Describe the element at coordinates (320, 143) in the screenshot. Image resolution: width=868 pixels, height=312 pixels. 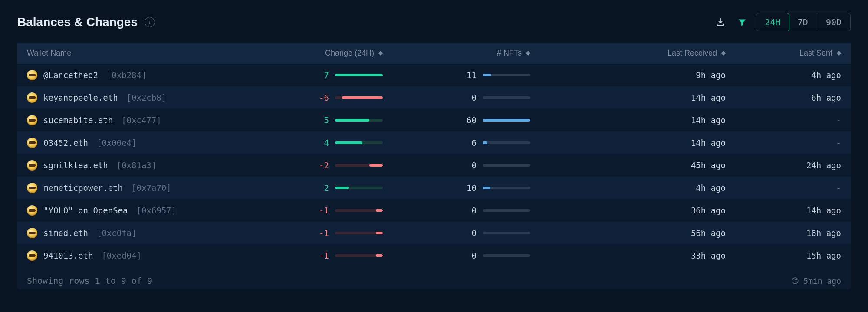
I see `change-value: 4` at that location.